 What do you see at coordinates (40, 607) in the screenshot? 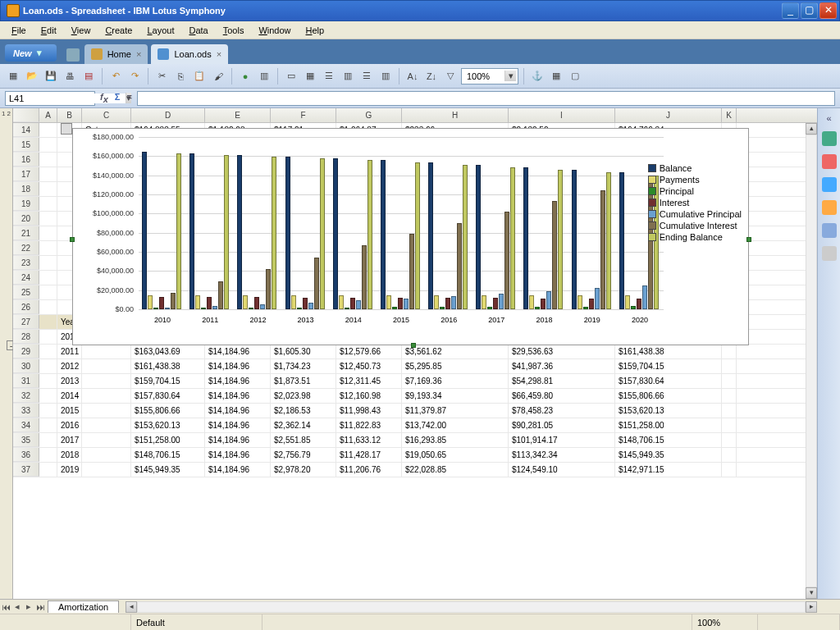
I see `sheet-nav-last-icon: ⏭` at bounding box center [40, 607].